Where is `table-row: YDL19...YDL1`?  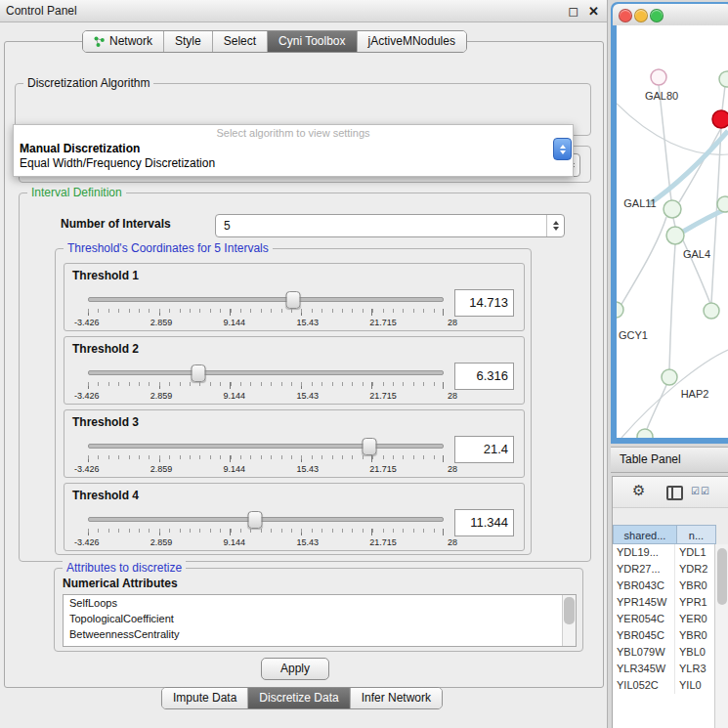
table-row: YDL19...YDL1 is located at coordinates (664, 553).